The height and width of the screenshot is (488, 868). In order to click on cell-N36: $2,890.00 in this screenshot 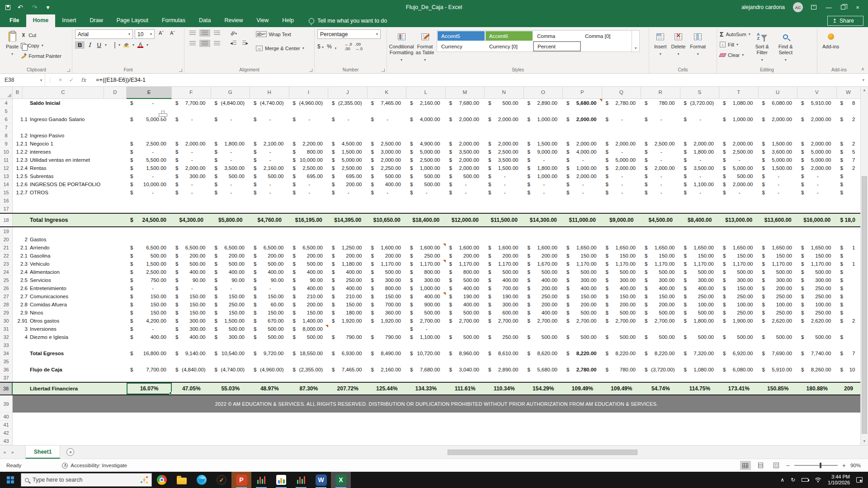, I will do `click(505, 370)`.